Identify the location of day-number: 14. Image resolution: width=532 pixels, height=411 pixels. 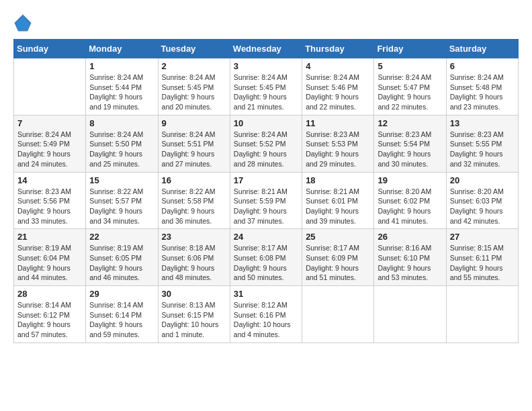
(50, 180).